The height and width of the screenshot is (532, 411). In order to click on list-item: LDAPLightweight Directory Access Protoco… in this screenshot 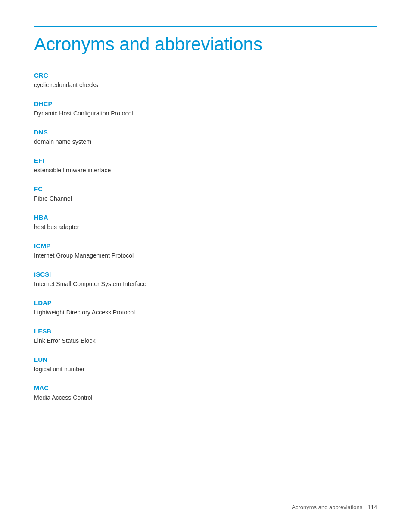, I will do `click(206, 308)`.